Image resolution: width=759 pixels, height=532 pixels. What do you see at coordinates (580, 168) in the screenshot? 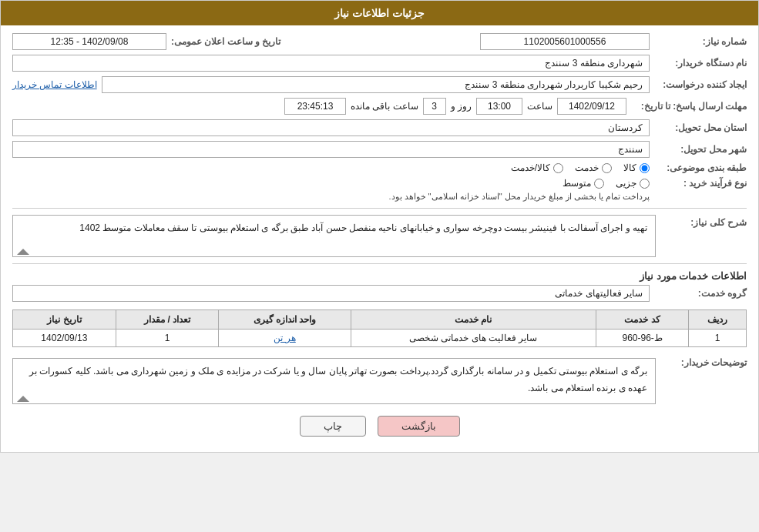
I see `tabaqe-radio-group: کالا خدمت کالا/خدمت` at bounding box center [580, 168].